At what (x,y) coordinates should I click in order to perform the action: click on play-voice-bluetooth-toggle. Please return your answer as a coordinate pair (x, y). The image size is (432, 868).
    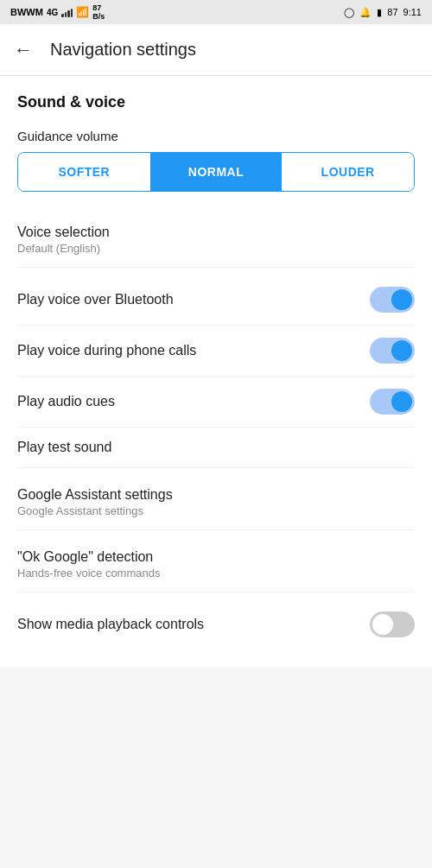
    Looking at the image, I should click on (392, 300).